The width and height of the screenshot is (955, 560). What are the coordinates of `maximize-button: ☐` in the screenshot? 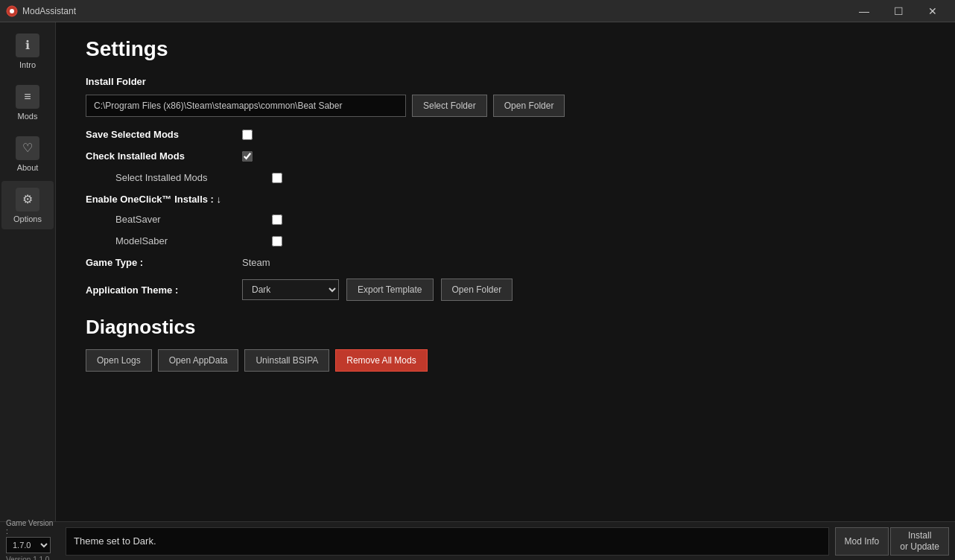 It's located at (898, 11).